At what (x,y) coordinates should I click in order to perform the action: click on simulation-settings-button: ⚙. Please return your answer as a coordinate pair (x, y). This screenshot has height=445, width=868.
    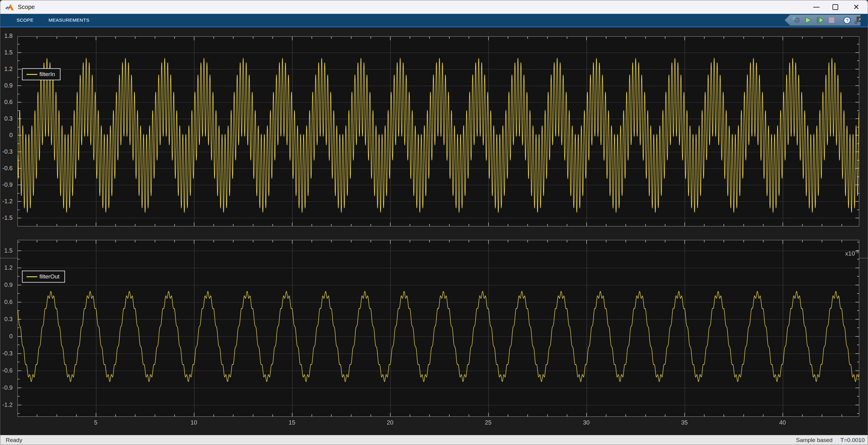
    Looking at the image, I should click on (797, 20).